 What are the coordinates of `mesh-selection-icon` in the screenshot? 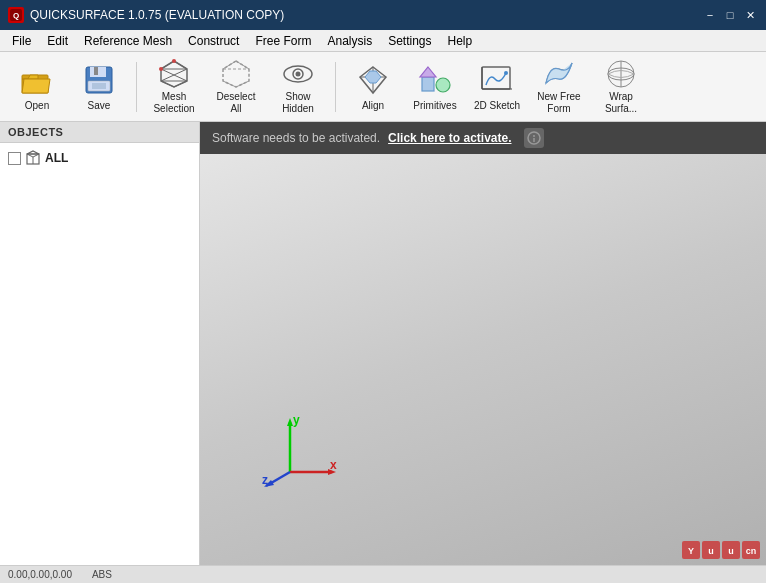 It's located at (174, 74).